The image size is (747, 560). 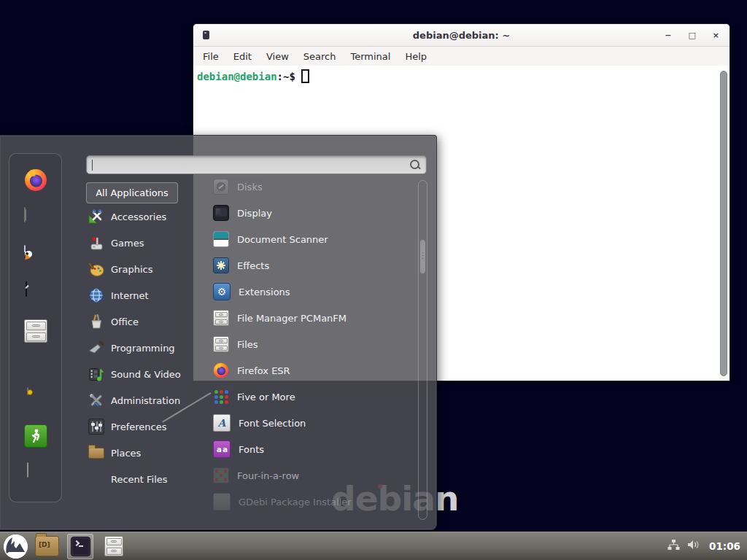 I want to click on app-row-font-selection: Font Selection, so click(x=305, y=423).